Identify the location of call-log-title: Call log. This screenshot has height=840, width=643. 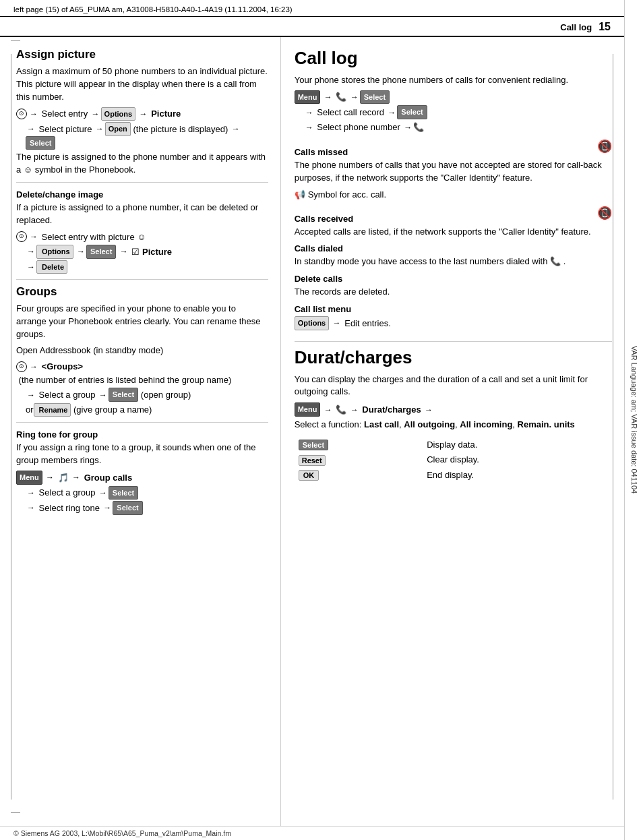
(453, 58).